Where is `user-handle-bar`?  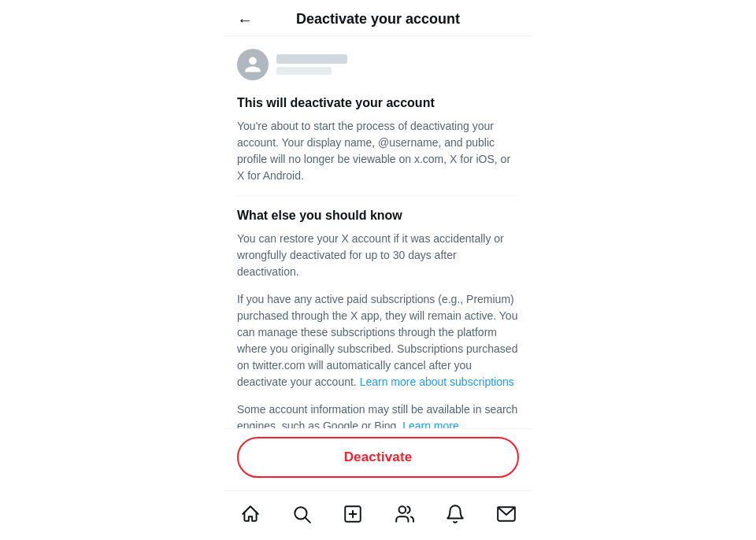 user-handle-bar is located at coordinates (304, 71).